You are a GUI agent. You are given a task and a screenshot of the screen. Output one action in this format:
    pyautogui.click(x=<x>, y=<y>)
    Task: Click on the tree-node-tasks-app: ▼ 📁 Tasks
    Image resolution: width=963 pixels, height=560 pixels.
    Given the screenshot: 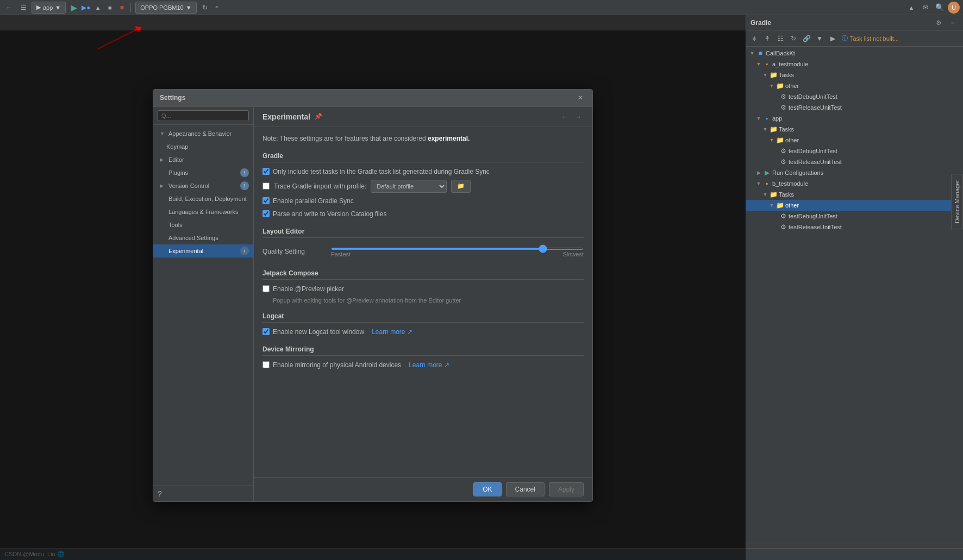 What is the action you would take?
    pyautogui.click(x=854, y=129)
    